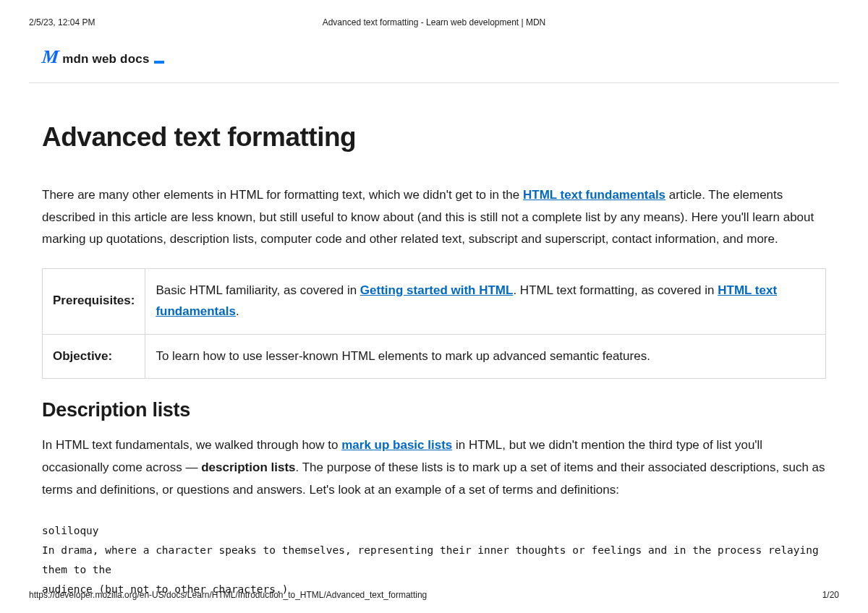  Describe the element at coordinates (94, 356) in the screenshot. I see `objective-label: Objective:` at that location.